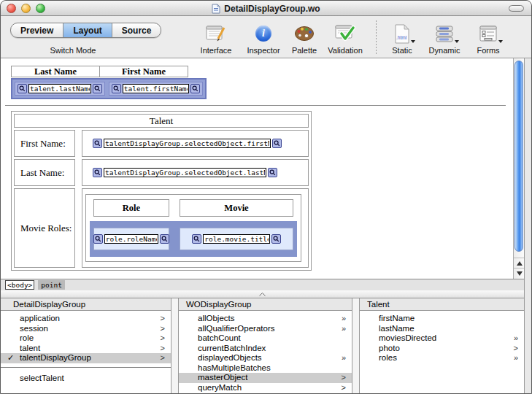 This screenshot has width=532, height=394. What do you see at coordinates (86, 346) in the screenshot?
I see `browser-column-component: DetailDisplayGroup application> session>…` at bounding box center [86, 346].